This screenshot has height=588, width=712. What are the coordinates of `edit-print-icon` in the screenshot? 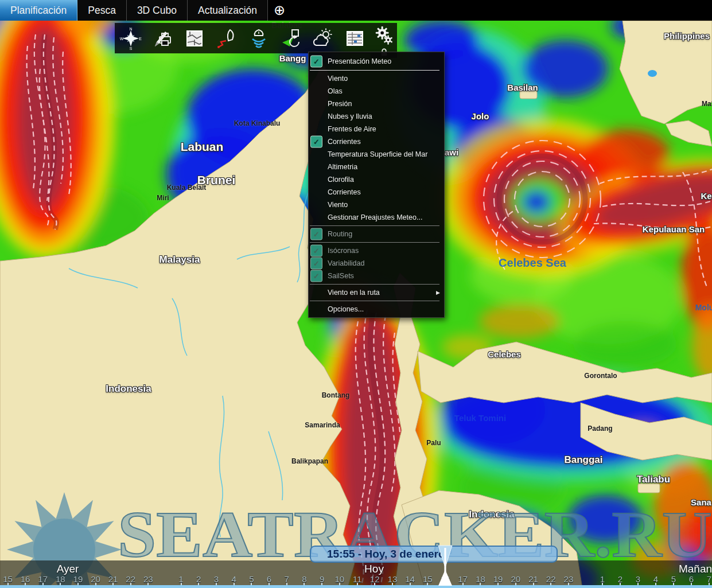 It's located at (163, 38).